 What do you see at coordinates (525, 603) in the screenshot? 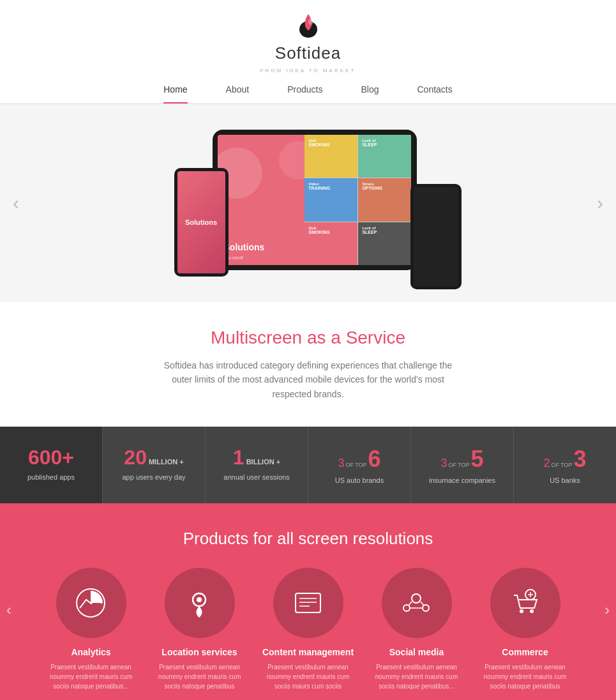
I see `product-circle-commerce` at bounding box center [525, 603].